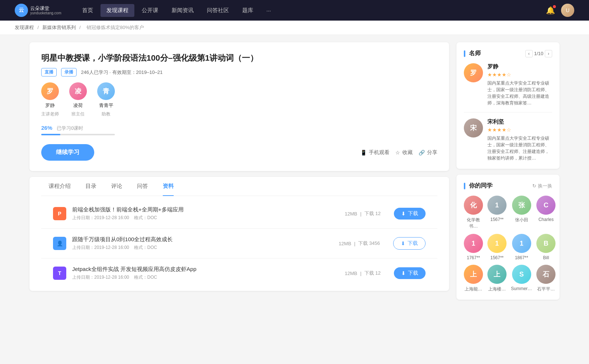  I want to click on file-item-1: P 前端全栈加强版！前端全栈+全周期+多端应用 上传日期：2019-12-28 …, so click(239, 214).